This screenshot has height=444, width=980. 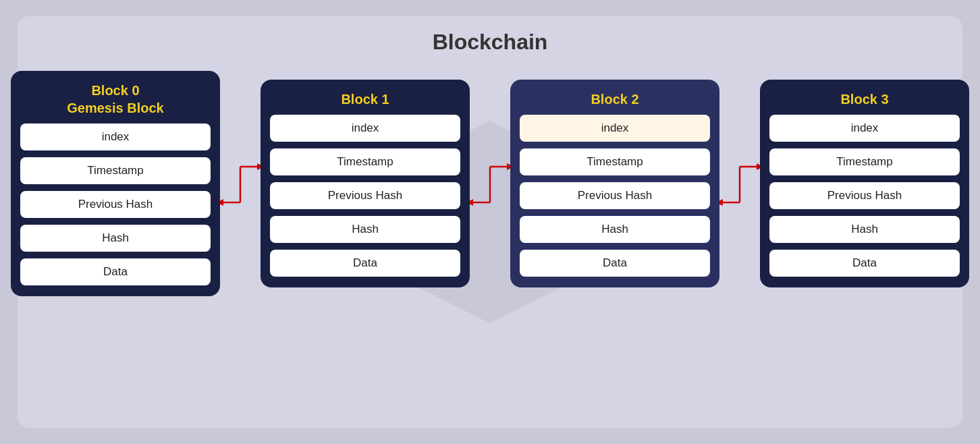 I want to click on block-3-hash: Hash, so click(x=865, y=229).